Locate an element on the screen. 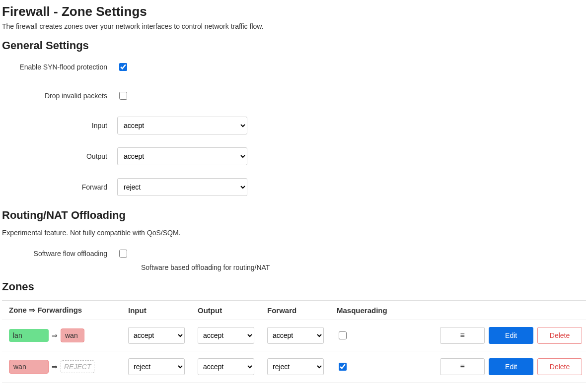 The width and height of the screenshot is (588, 392). page-description: The firewall creates zones over your net… is located at coordinates (294, 26).